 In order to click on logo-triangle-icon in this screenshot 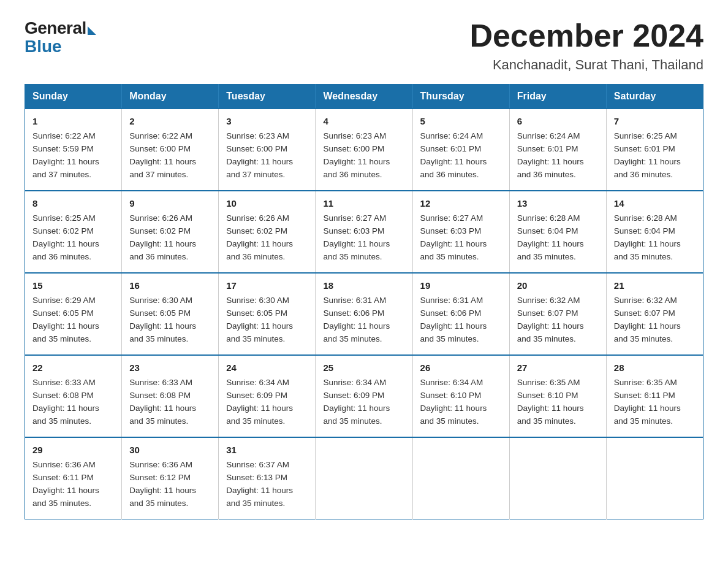, I will do `click(92, 31)`.